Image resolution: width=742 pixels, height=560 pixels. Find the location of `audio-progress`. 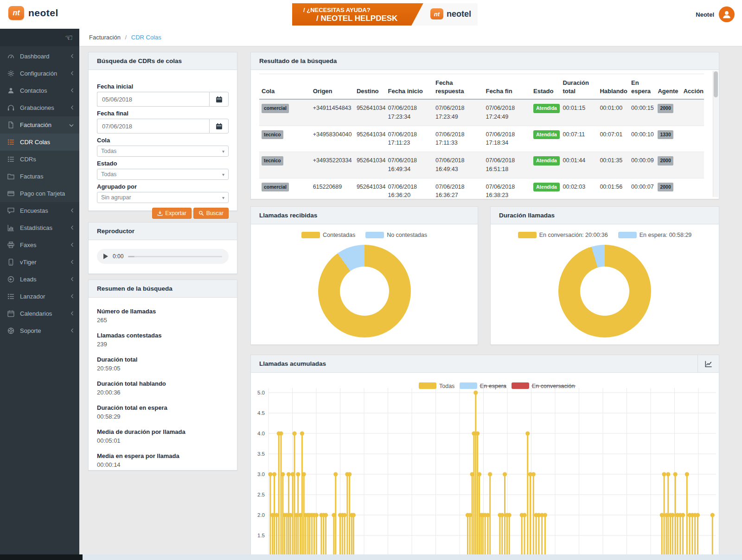

audio-progress is located at coordinates (175, 257).